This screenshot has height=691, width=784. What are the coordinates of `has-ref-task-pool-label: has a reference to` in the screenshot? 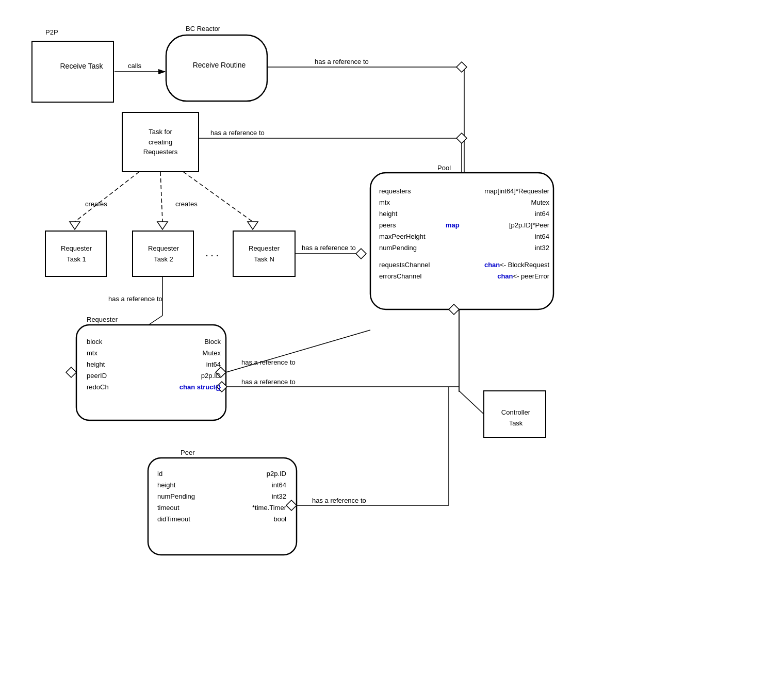 It's located at (237, 133).